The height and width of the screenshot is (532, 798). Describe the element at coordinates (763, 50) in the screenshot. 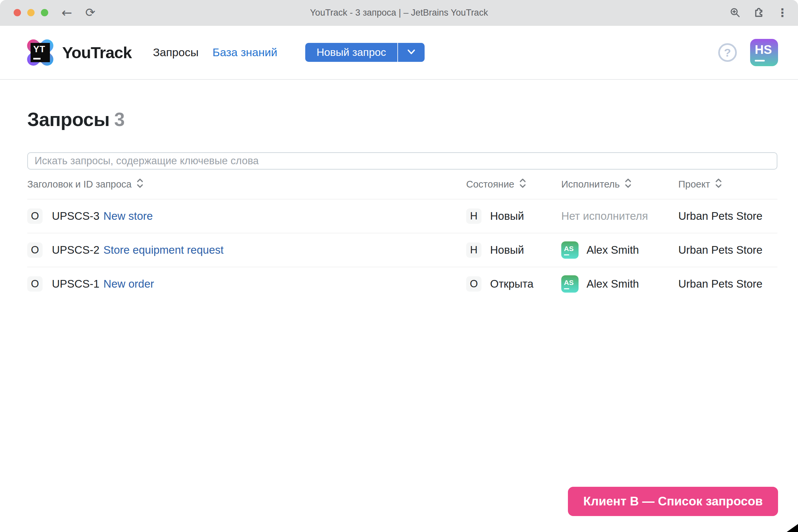

I see `avatar-initials: HS` at that location.